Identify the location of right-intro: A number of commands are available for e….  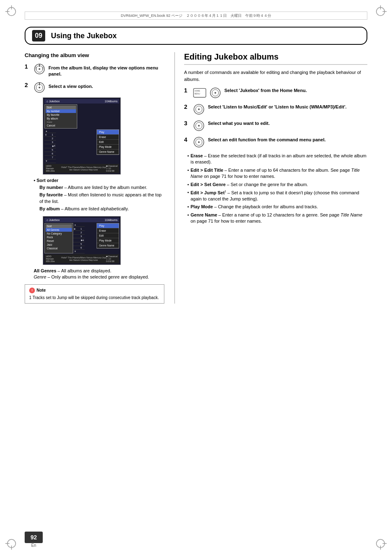
(276, 76).